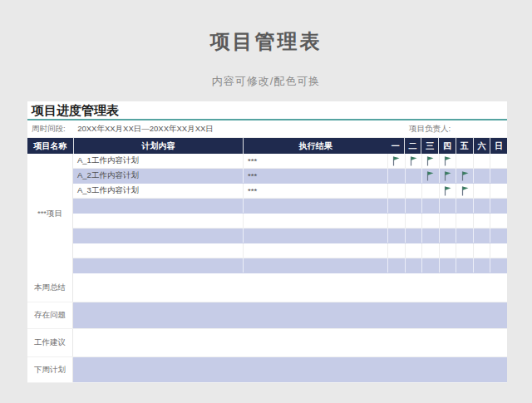  I want to click on summary-row: 下周计划, so click(268, 371).